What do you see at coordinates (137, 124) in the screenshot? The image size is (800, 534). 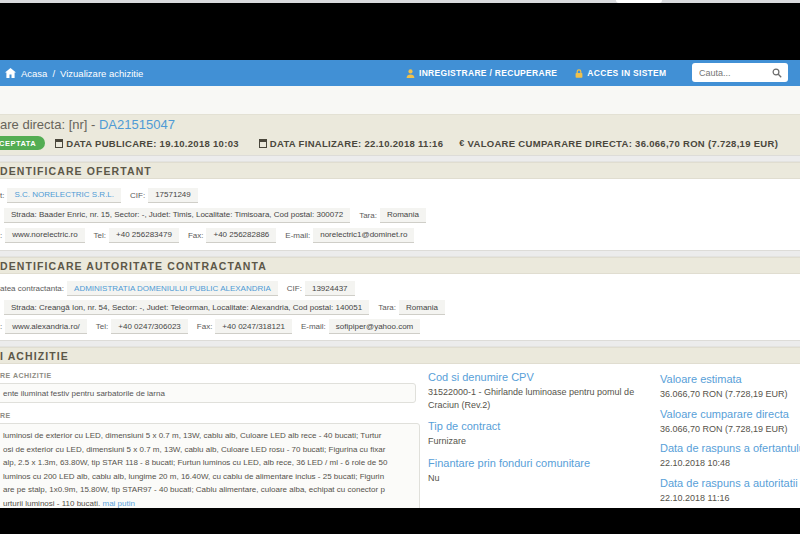 I see `acquisition-number: DA21515047` at bounding box center [137, 124].